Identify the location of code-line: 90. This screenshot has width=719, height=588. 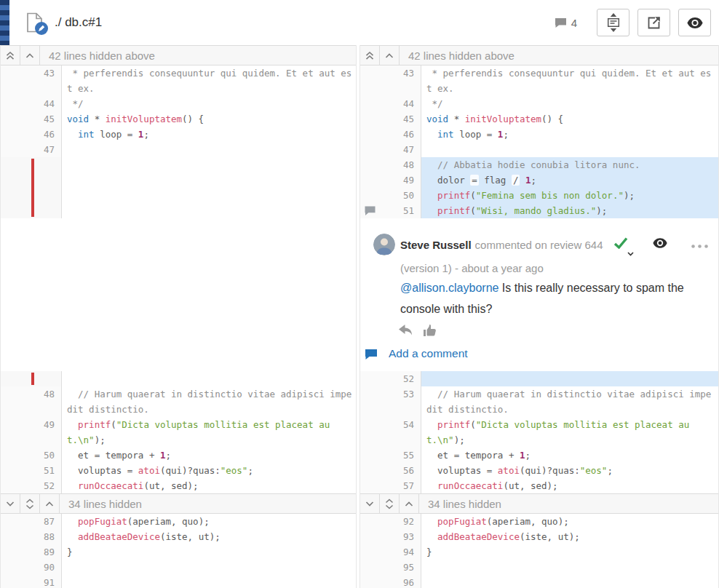
(178, 568).